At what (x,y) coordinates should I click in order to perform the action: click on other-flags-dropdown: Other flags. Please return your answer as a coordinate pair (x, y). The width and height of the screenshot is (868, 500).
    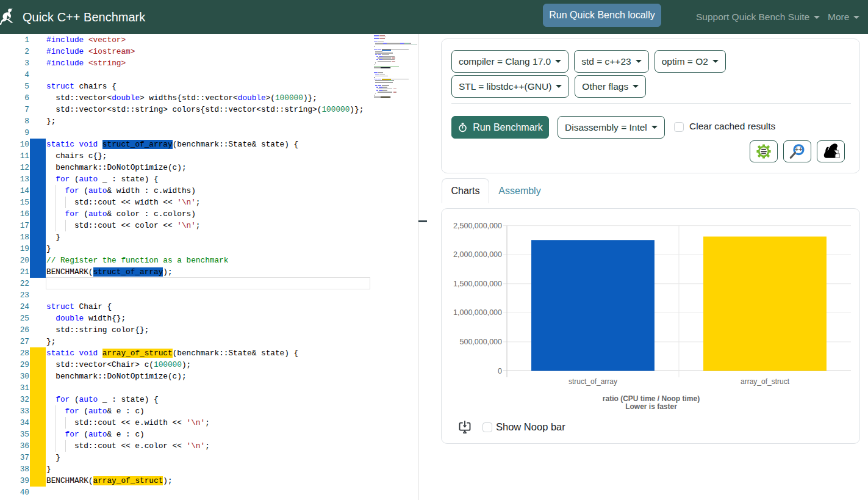
    Looking at the image, I should click on (610, 87).